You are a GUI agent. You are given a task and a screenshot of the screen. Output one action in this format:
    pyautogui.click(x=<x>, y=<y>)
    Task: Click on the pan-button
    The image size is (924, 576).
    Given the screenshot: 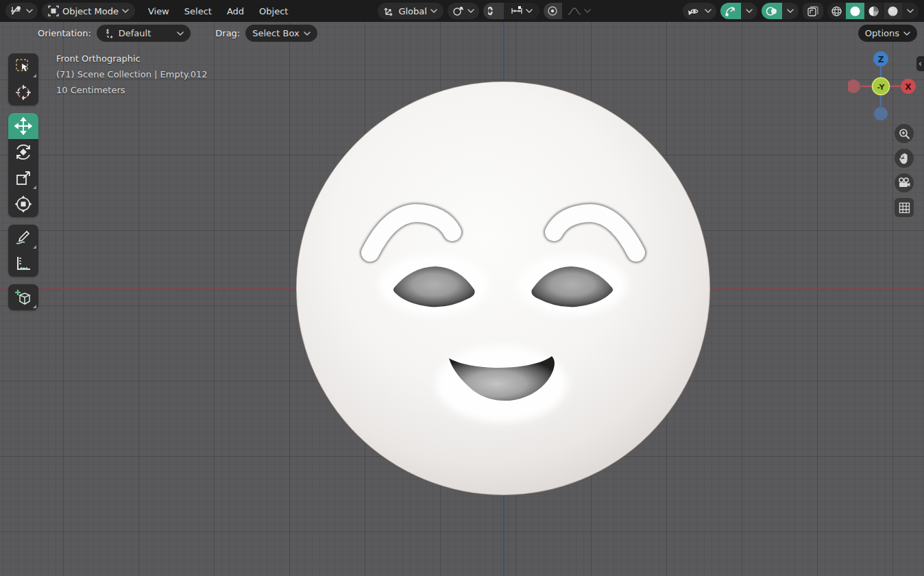 What is the action you would take?
    pyautogui.click(x=904, y=158)
    